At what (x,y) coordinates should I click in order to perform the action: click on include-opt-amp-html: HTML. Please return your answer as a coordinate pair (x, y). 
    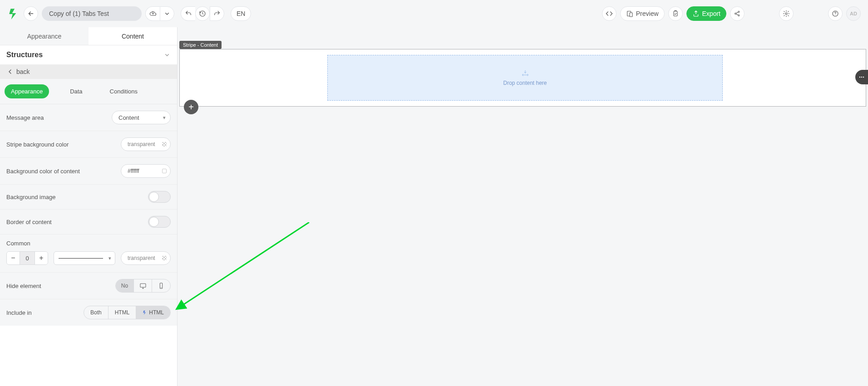
    Looking at the image, I should click on (153, 313).